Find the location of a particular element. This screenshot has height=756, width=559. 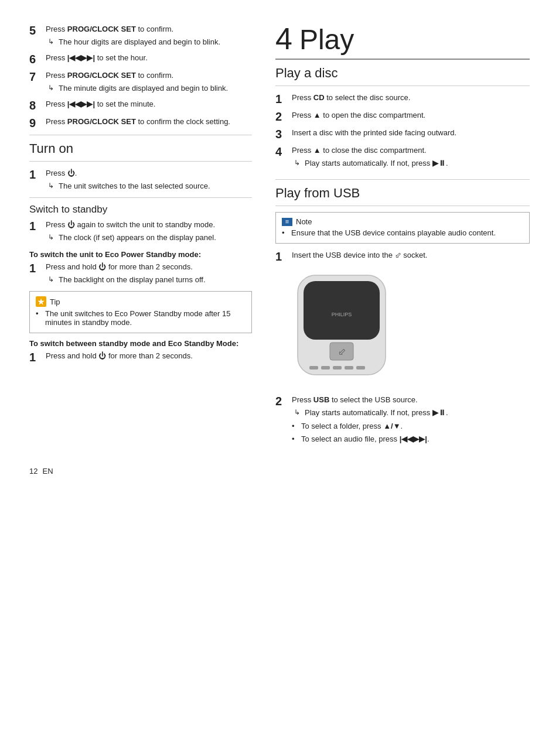

step-7-content: Press PROG/CLOCK SET to confirm. ↳ The m… is located at coordinates (149, 82).